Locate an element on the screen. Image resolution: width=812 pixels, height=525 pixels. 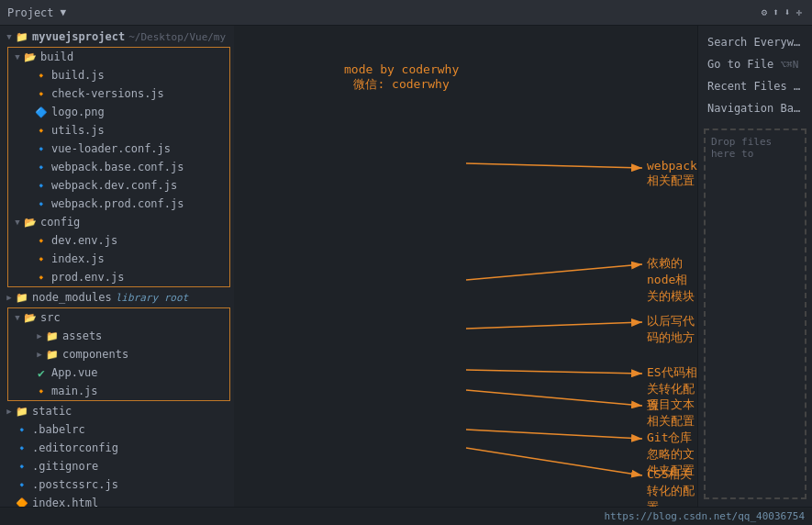
js-icon-prodenv: 🔸 is located at coordinates (41, 277).